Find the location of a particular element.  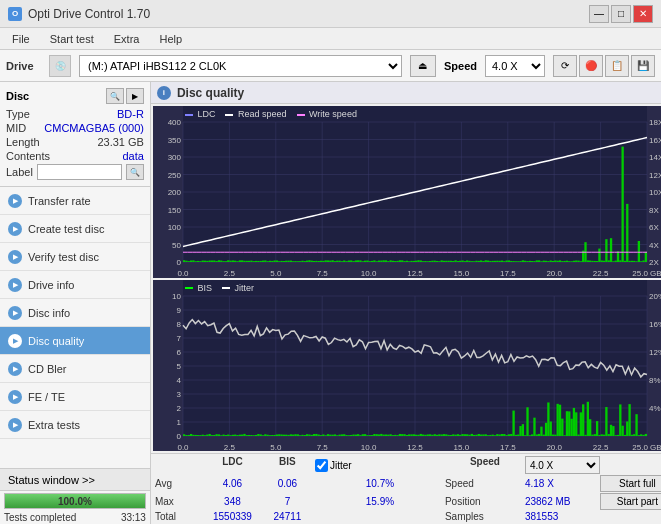

disc-section-title: Disc is located at coordinates (18, 96).